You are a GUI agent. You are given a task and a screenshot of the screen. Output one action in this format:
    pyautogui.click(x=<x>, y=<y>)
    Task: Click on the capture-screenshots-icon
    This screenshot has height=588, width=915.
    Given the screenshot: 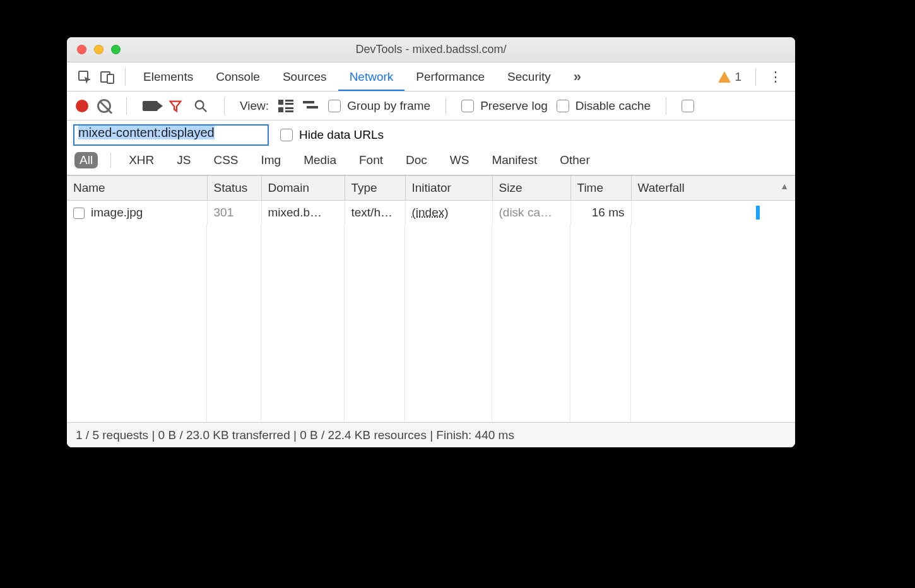 What is the action you would take?
    pyautogui.click(x=150, y=106)
    